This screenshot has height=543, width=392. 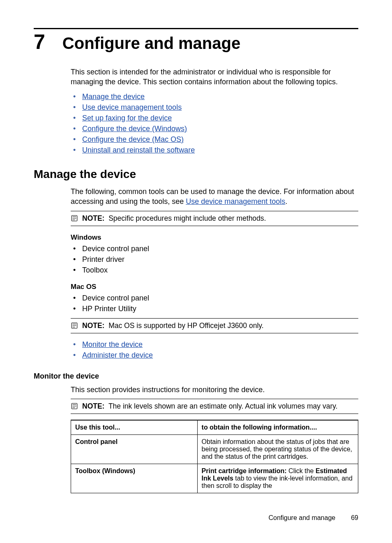 What do you see at coordinates (186, 326) in the screenshot?
I see `note-text: Mac OS is supported by HP Officejet J360…` at bounding box center [186, 326].